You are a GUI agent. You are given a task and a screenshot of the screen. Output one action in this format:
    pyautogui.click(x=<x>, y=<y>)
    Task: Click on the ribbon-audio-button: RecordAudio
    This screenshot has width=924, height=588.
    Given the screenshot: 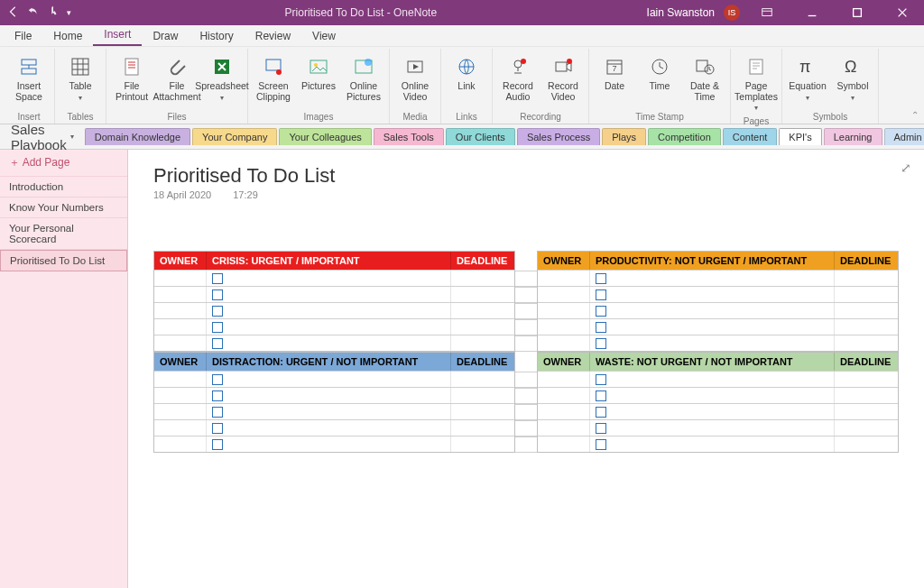 What is the action you would take?
    pyautogui.click(x=518, y=78)
    